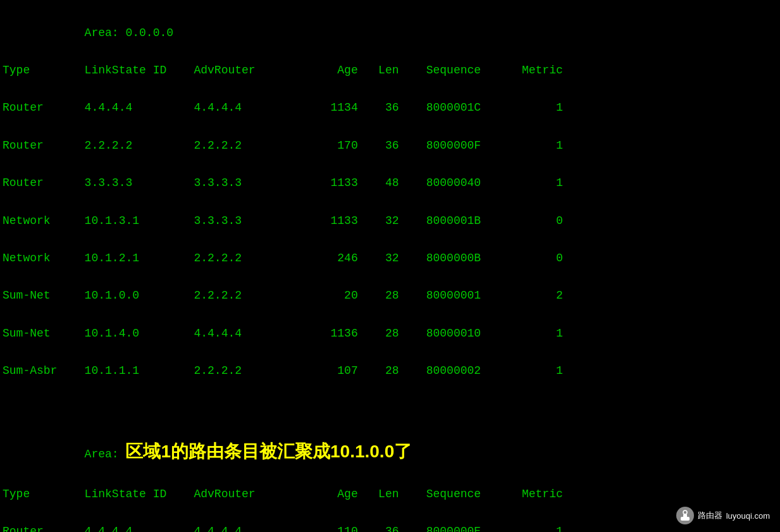 The height and width of the screenshot is (532, 780). I want to click on watermark-icon, so click(685, 516).